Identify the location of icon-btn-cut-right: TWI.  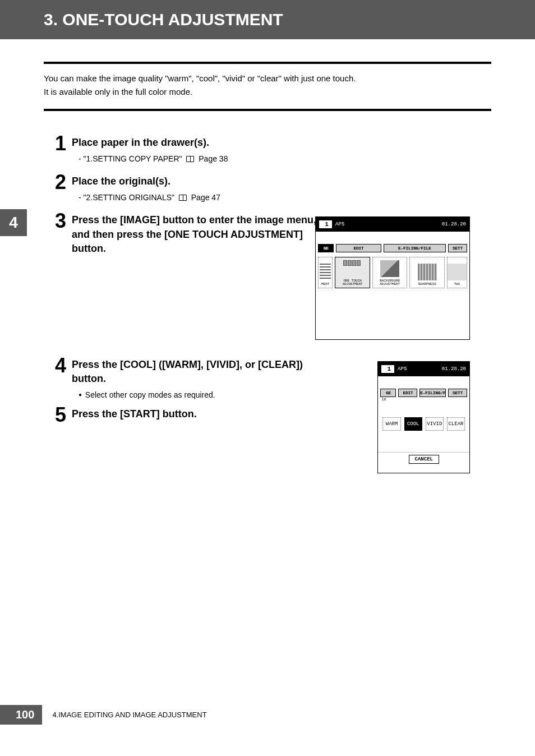
(457, 273).